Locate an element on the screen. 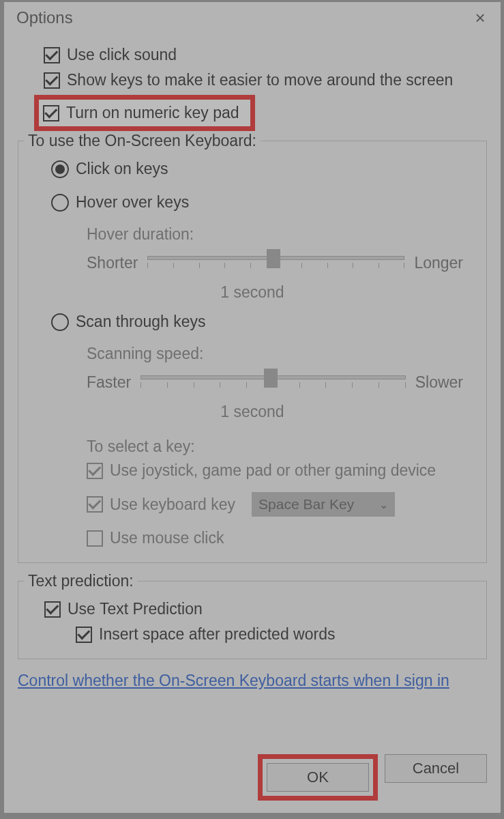 The height and width of the screenshot is (819, 504). highlight-numeric-keypad: Turn on numeric key pad is located at coordinates (145, 113).